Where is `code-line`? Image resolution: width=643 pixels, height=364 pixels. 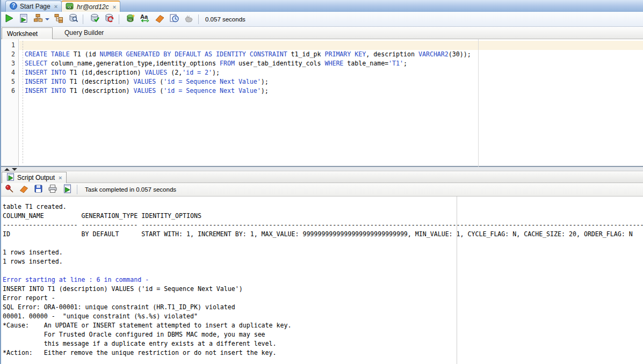
code-line is located at coordinates (331, 45).